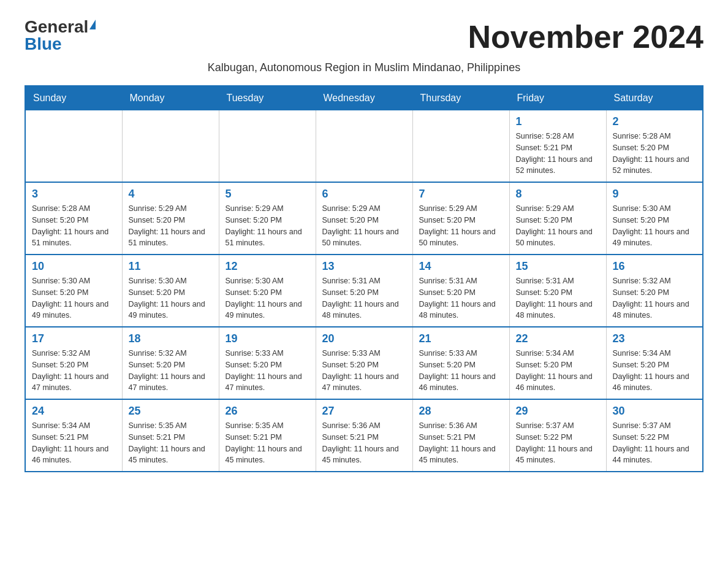  I want to click on calendar-cell: 25Sunrise: 5:35 AMSunset: 5:21 PMDayligh…, so click(170, 435).